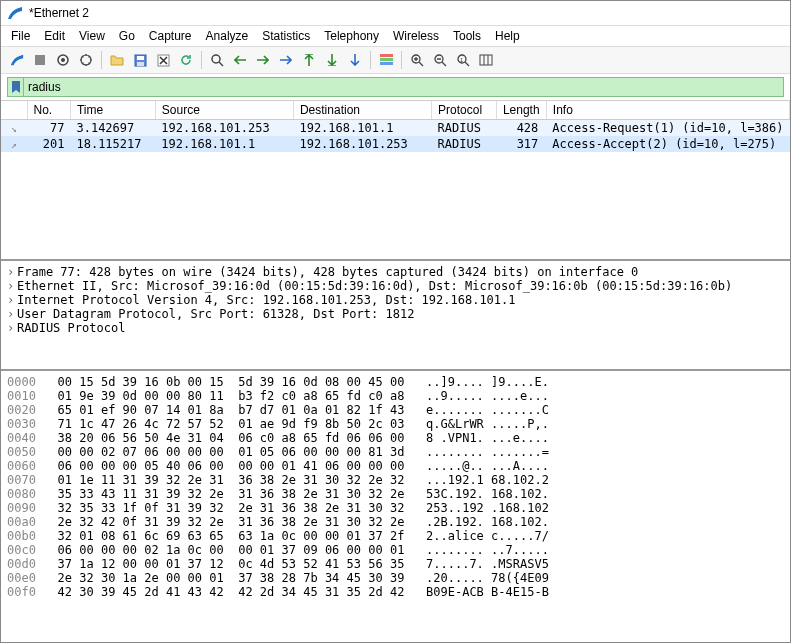 This screenshot has height=643, width=791. What do you see at coordinates (404, 87) in the screenshot?
I see `display-filter-input` at bounding box center [404, 87].